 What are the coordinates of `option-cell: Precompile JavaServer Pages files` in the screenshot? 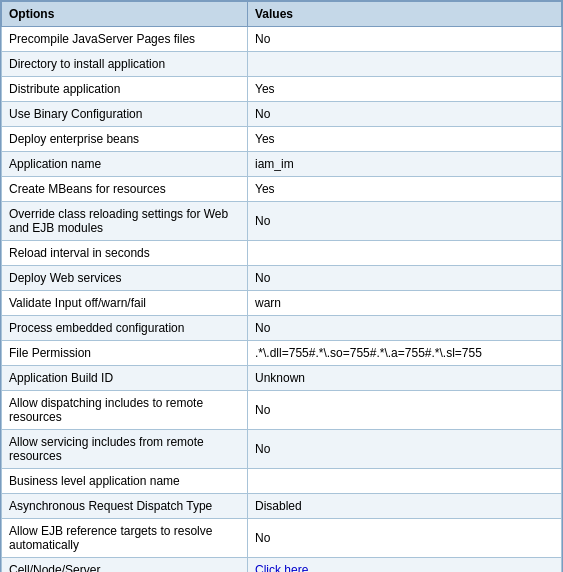 It's located at (125, 40).